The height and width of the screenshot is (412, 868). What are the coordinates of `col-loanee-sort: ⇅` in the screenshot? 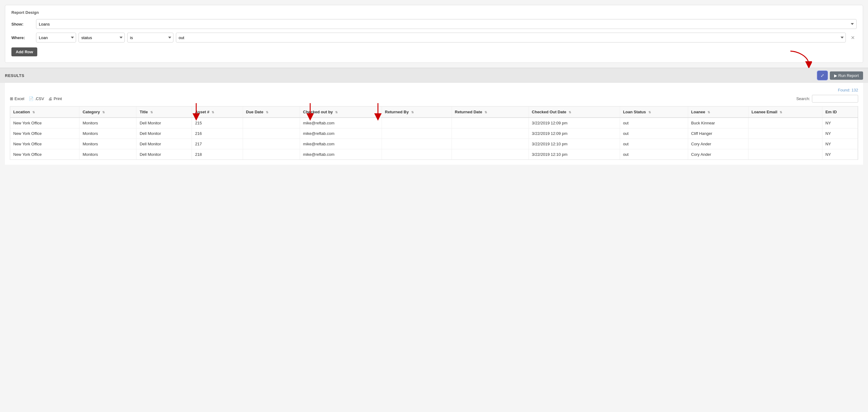 It's located at (709, 112).